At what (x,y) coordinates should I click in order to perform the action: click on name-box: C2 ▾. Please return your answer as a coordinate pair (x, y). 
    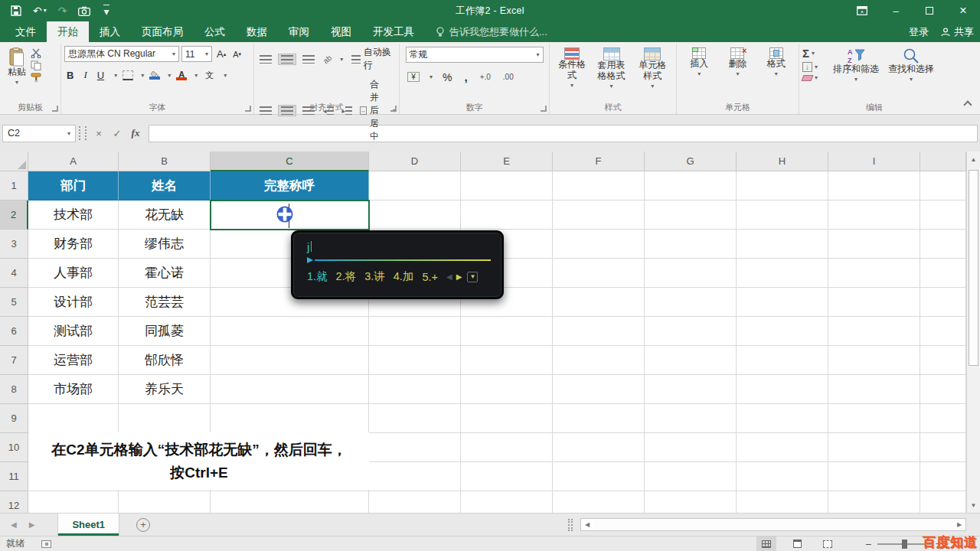
    Looking at the image, I should click on (39, 133).